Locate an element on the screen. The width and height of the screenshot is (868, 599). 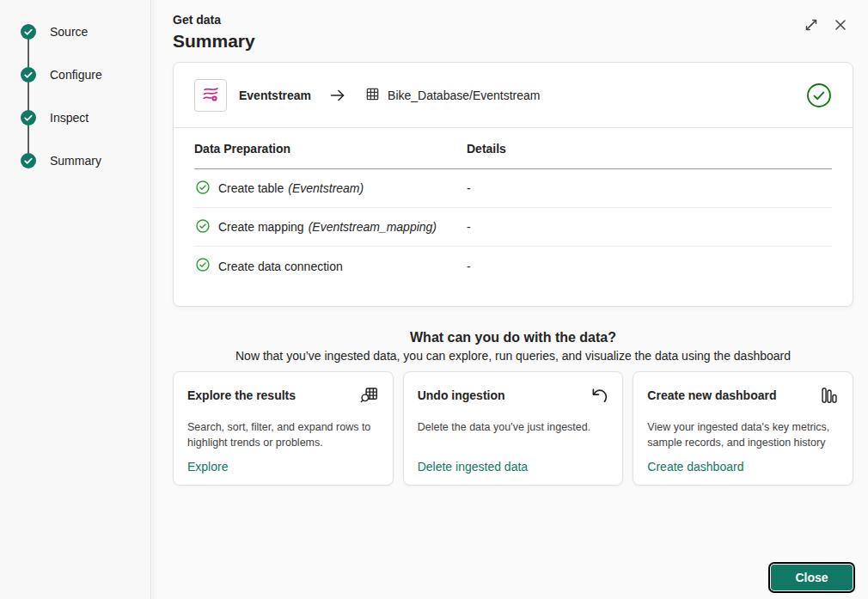
dialog-eyebrow: Get data is located at coordinates (197, 20).